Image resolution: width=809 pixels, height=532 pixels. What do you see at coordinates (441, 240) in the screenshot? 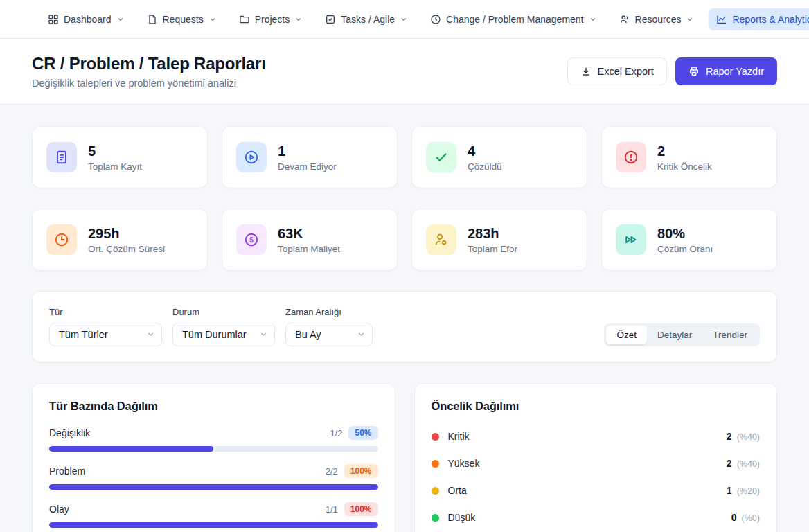
I see `user-gear-icon` at bounding box center [441, 240].